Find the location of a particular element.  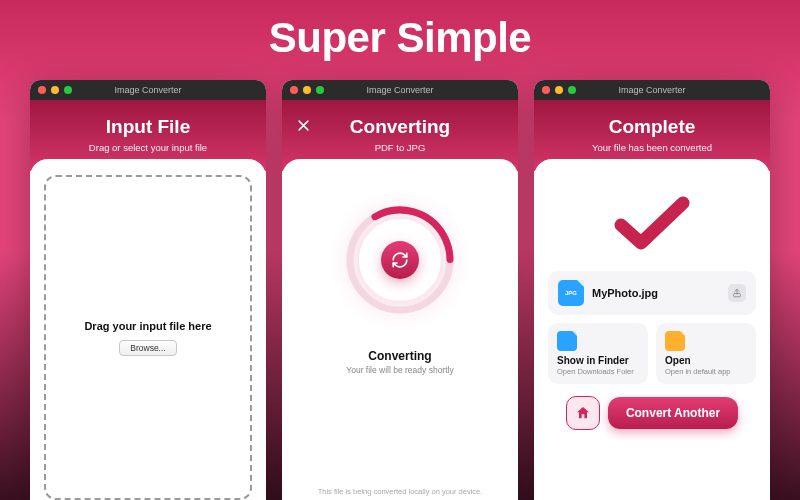

refresh-icon is located at coordinates (400, 260).